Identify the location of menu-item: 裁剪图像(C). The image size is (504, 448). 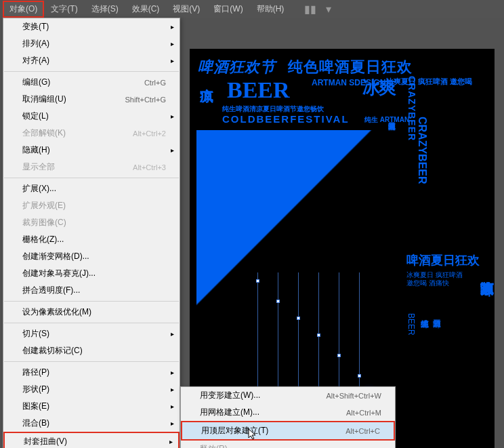
(91, 222).